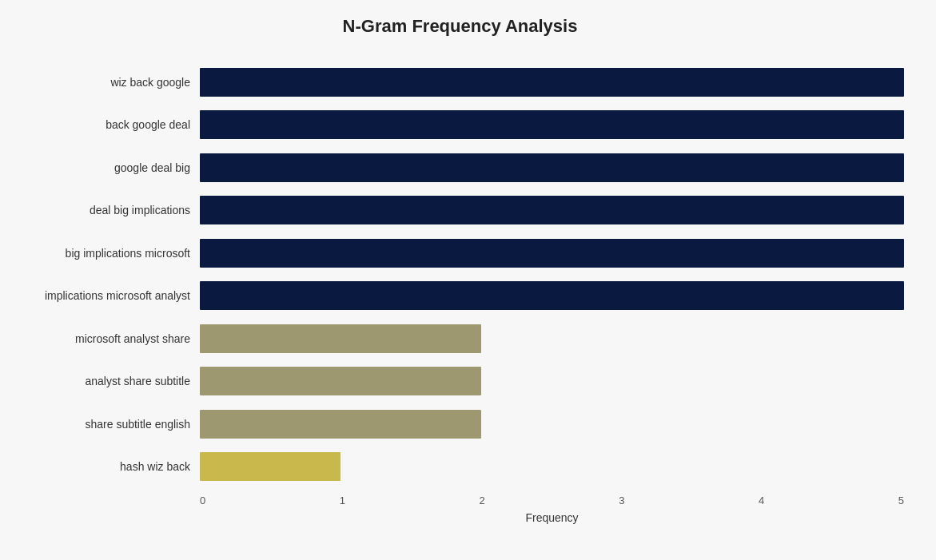 This screenshot has width=936, height=560. I want to click on x-tick: 0, so click(203, 500).